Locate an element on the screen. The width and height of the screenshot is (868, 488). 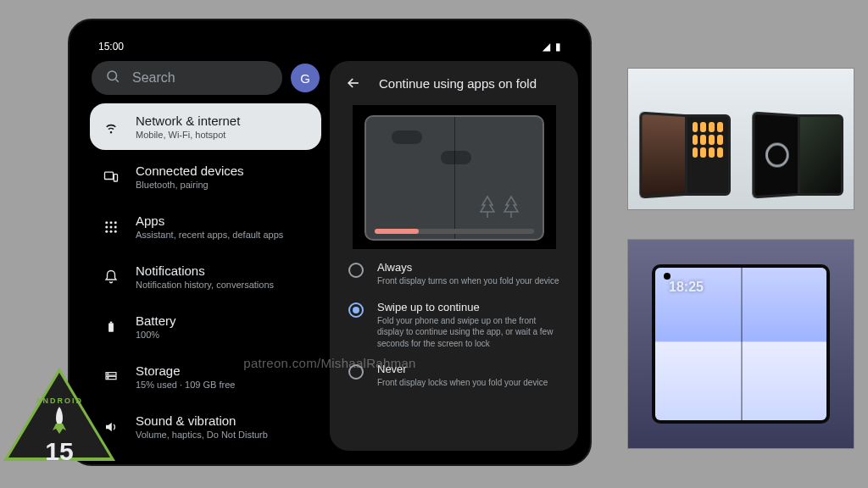
foldable-device-a is located at coordinates (685, 155).